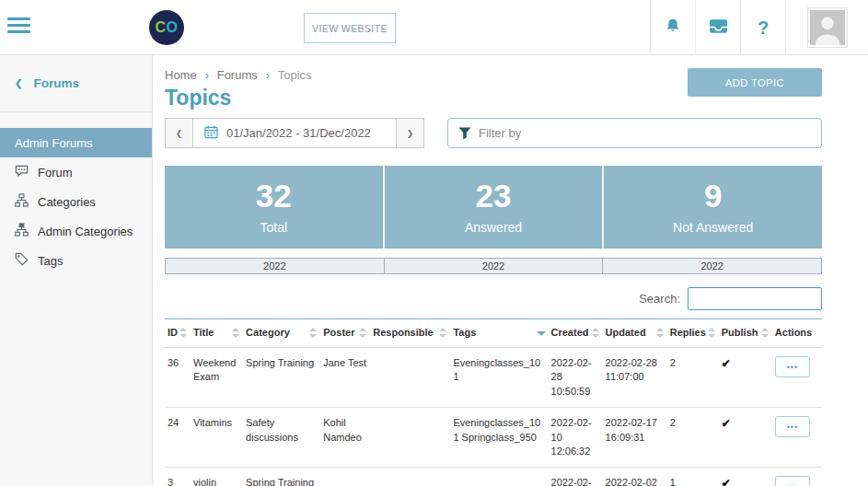 Image resolution: width=868 pixels, height=486 pixels. Describe the element at coordinates (180, 75) in the screenshot. I see `breadcrumb-home: Home` at that location.